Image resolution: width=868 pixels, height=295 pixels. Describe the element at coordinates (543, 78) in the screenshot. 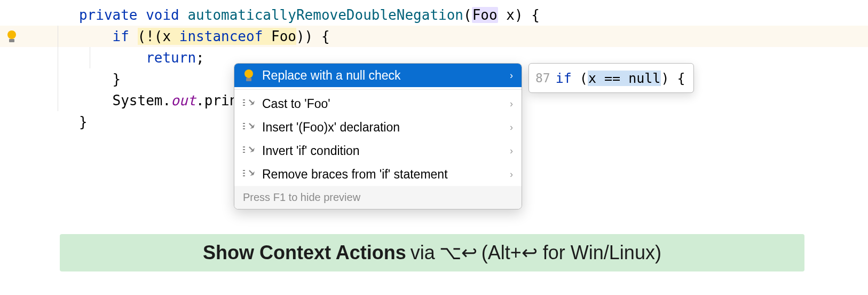

I see `line-number: 87` at that location.